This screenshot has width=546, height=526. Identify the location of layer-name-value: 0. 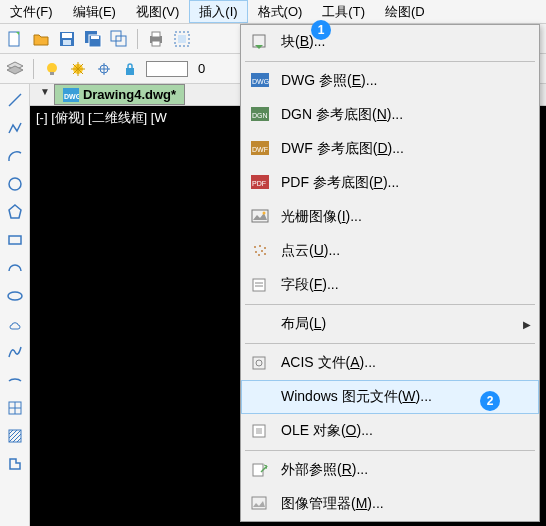
(202, 68).